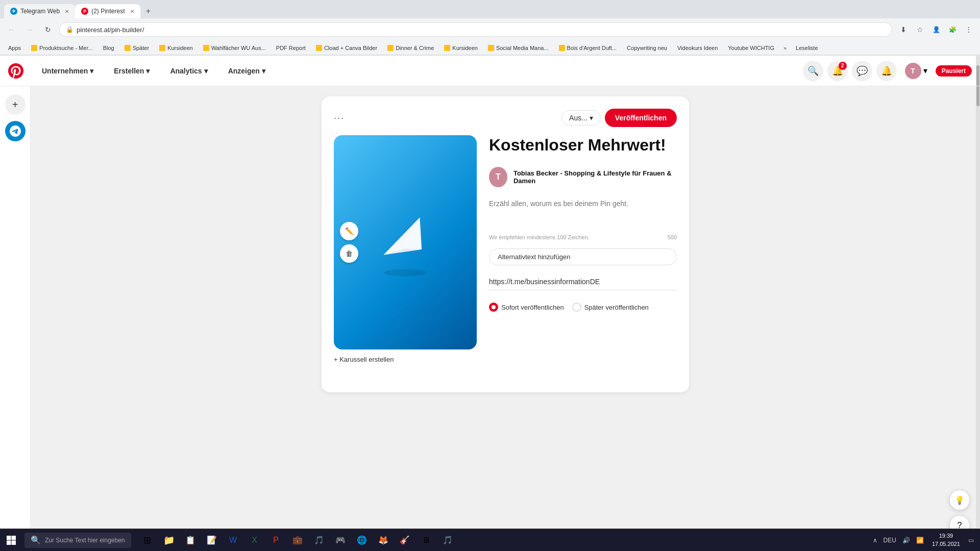 This screenshot has height=551, width=980. Describe the element at coordinates (946, 536) in the screenshot. I see `taskbar-time-display: 19:39` at that location.